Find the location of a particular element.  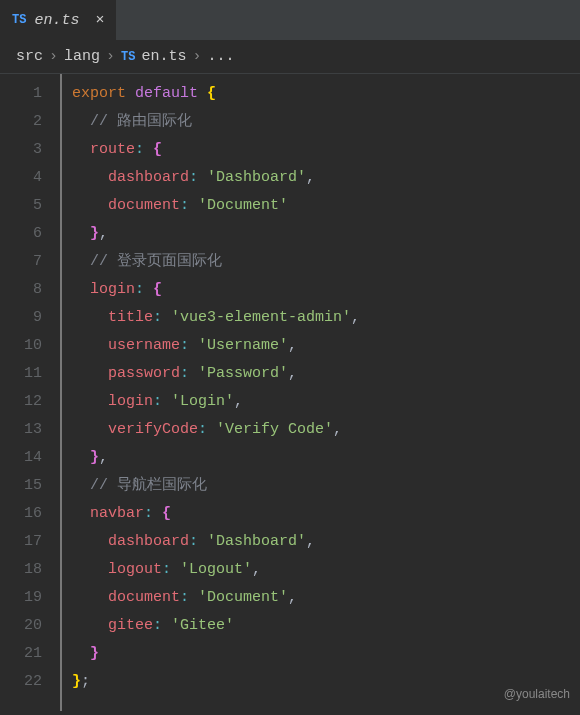

line-number: 21 is located at coordinates (21, 654).